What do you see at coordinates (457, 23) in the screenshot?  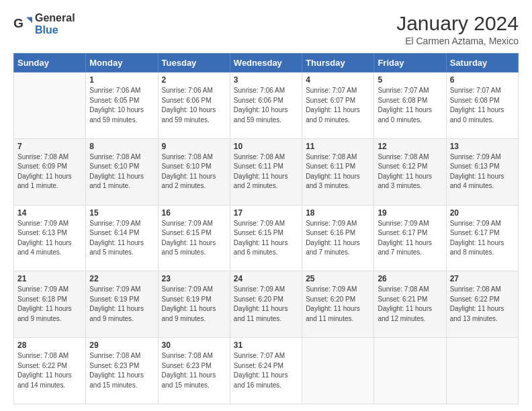 I see `page-title: January 2024` at bounding box center [457, 23].